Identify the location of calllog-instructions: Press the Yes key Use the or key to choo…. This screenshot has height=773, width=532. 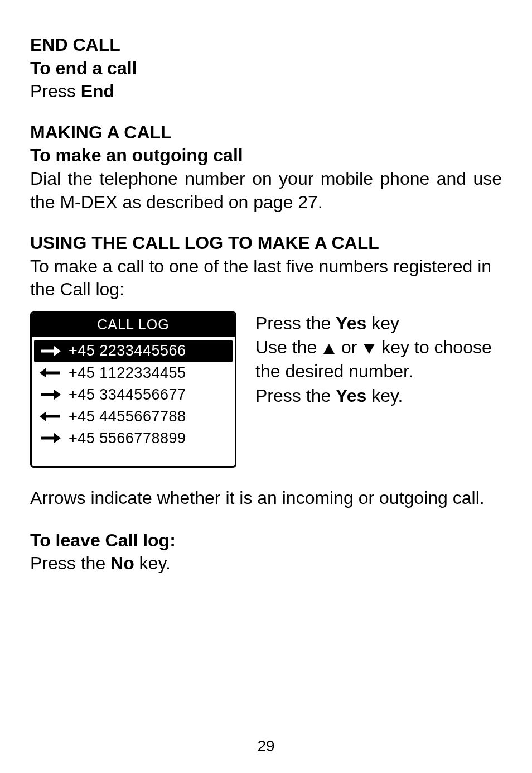
(379, 359).